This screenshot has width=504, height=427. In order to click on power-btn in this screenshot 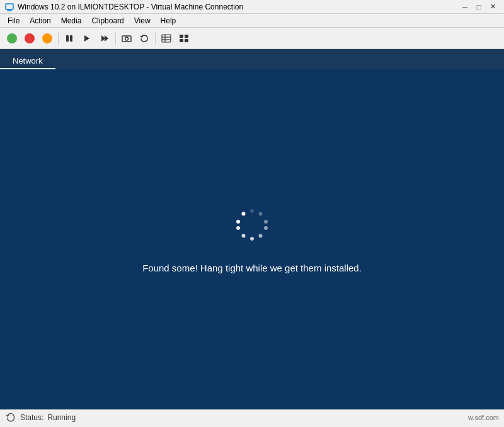, I will do `click(12, 38)`.